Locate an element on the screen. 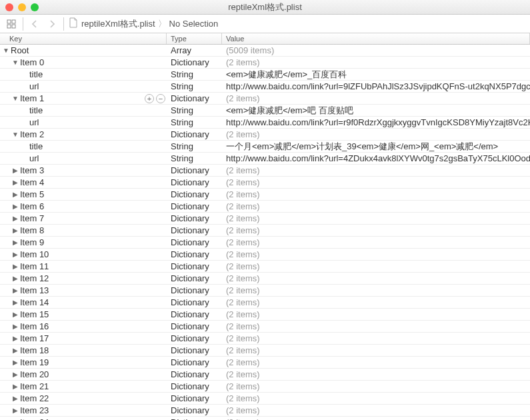 This screenshot has height=420, width=530. table-row: ▶Item 10Dictionary(2 items) is located at coordinates (265, 255).